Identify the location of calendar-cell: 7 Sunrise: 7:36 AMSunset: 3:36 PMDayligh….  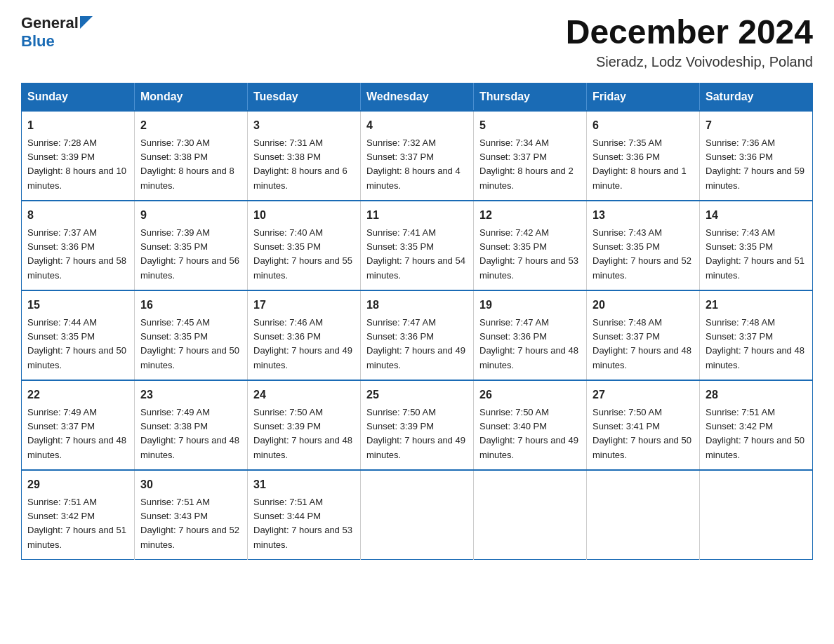
(757, 156).